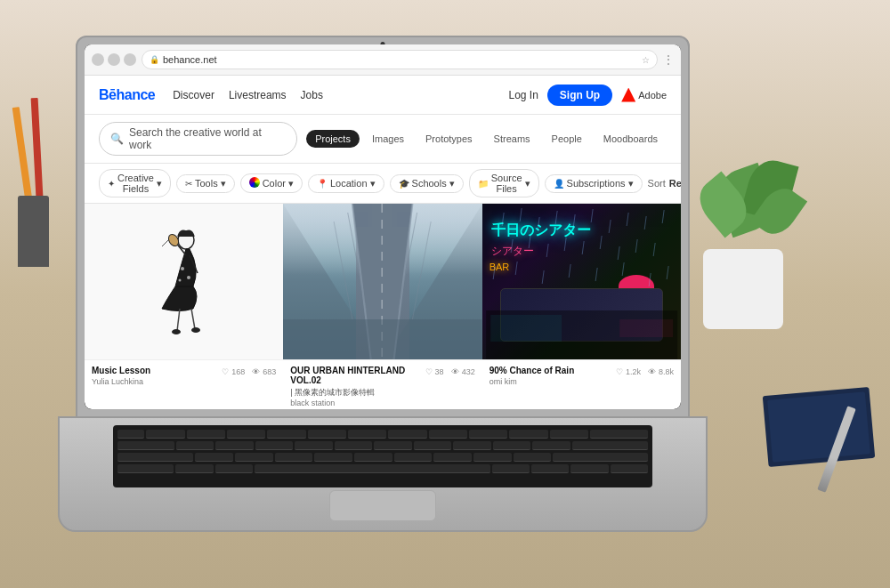 This screenshot has width=890, height=588. Describe the element at coordinates (582, 306) in the screenshot. I see `gallery-item-rain: 千日のシアター シアター BAR` at that location.